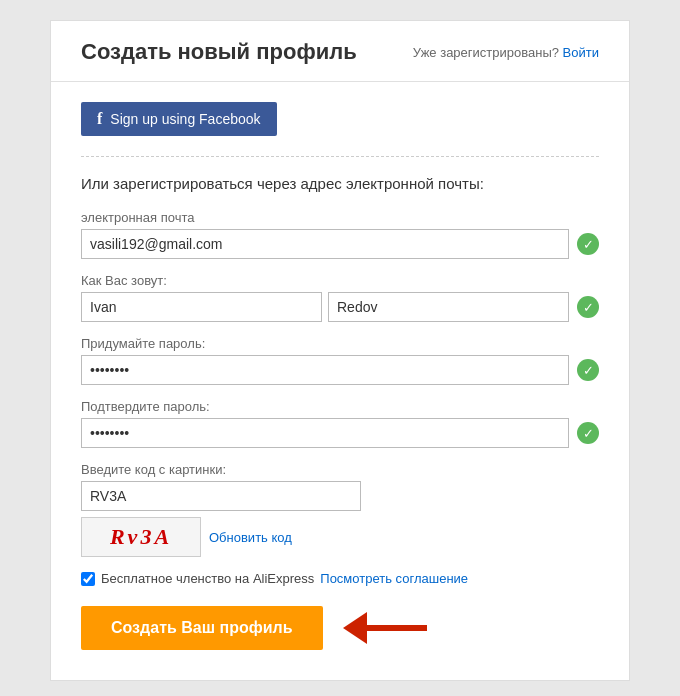 The height and width of the screenshot is (696, 680). I want to click on or-label: Или зарегистрироваться через адрес элект…, so click(340, 184).